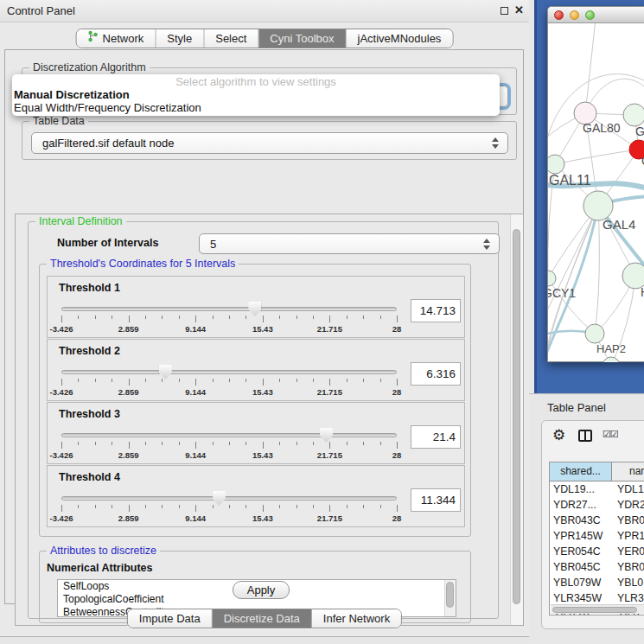 The height and width of the screenshot is (644, 644). Describe the element at coordinates (488, 244) in the screenshot. I see `combo-arrows-icon` at that location.